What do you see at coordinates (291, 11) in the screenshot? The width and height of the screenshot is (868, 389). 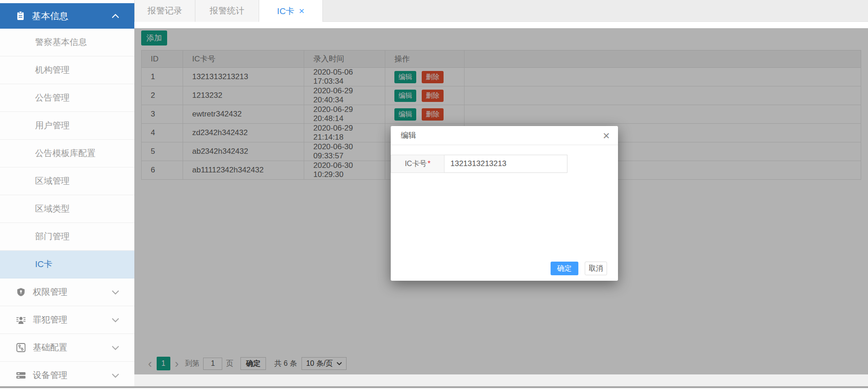 I see `tab-ic-card: IC卡×` at bounding box center [291, 11].